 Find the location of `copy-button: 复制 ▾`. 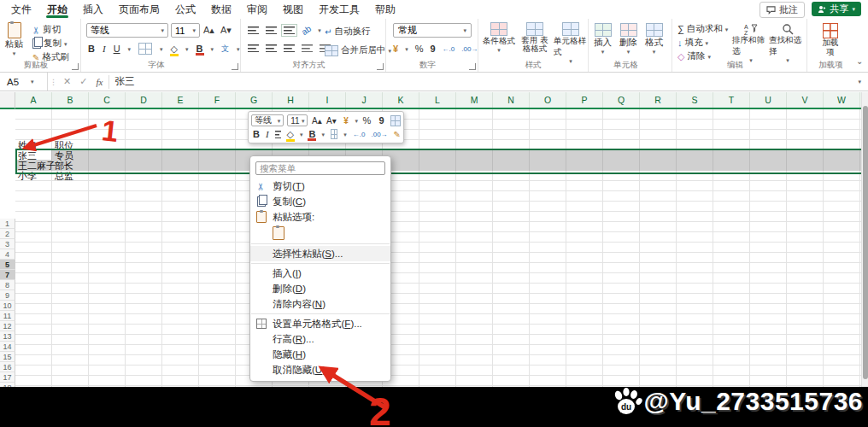

copy-button: 复制 ▾ is located at coordinates (50, 44).